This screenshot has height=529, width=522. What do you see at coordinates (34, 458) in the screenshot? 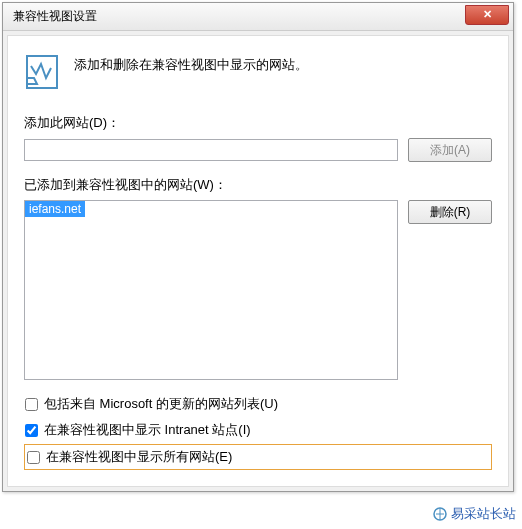
I see `checkbox-all-sites-input` at bounding box center [34, 458].